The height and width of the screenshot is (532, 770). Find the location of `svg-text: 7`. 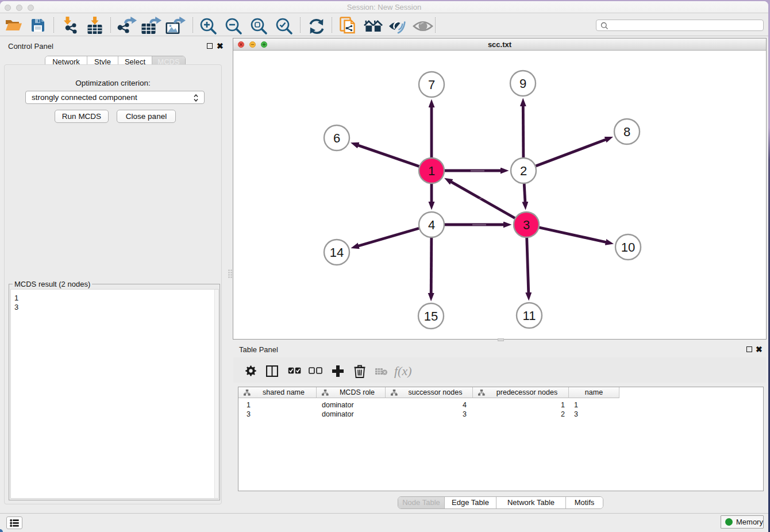

svg-text: 7 is located at coordinates (432, 85).